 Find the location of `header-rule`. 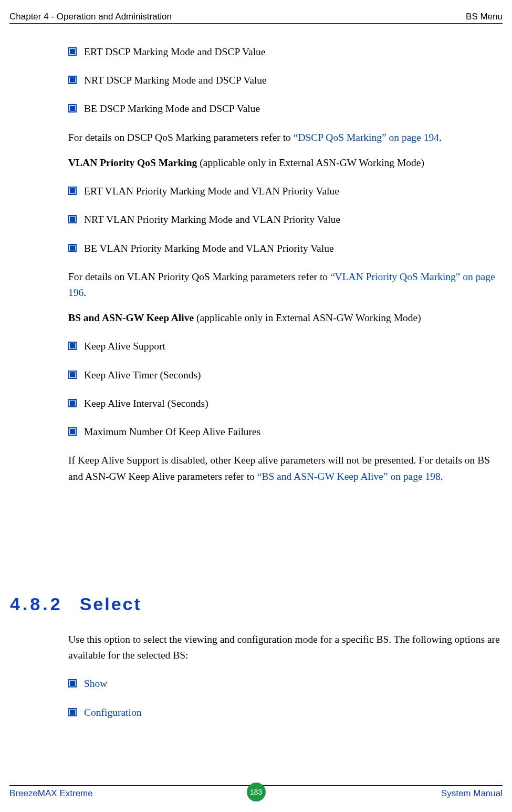

header-rule is located at coordinates (256, 23).